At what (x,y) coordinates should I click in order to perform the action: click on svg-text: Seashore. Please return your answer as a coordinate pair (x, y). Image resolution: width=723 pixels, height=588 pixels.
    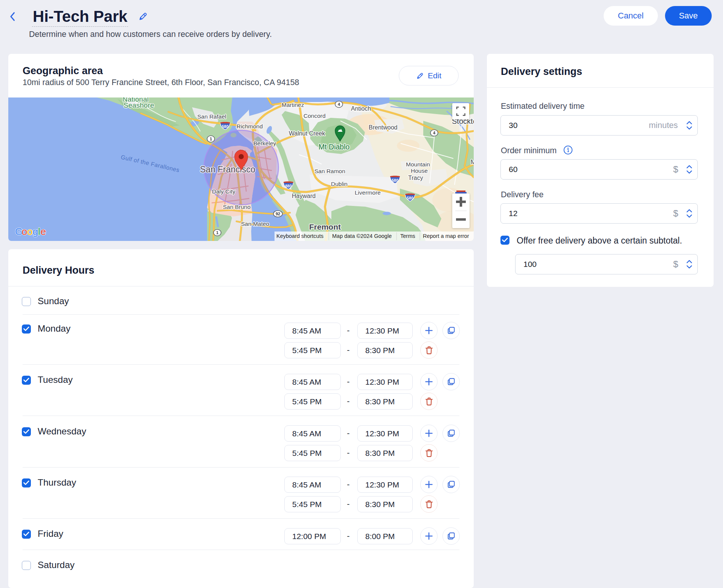
    Looking at the image, I should click on (139, 105).